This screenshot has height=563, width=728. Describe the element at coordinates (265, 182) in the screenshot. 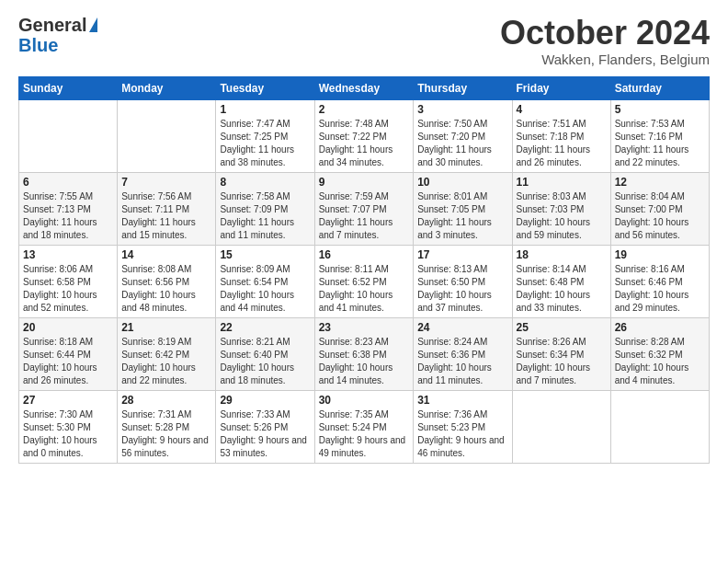

I see `day-number: 8` at that location.